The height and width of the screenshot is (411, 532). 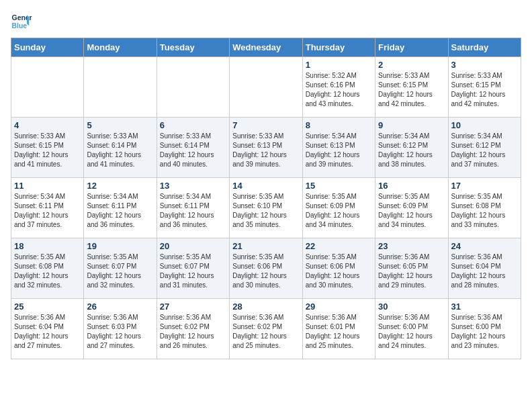 What do you see at coordinates (120, 125) in the screenshot?
I see `day-number: 5` at bounding box center [120, 125].